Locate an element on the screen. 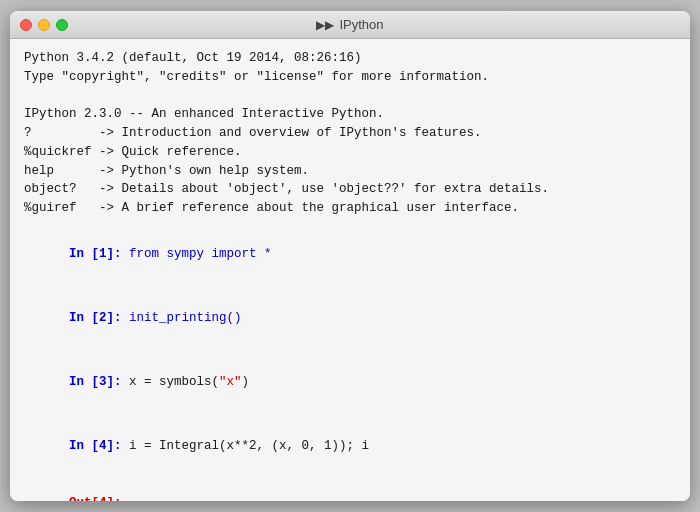 Image resolution: width=700 pixels, height=512 pixels. quickref-cmd: %quickref -> Quick reference. is located at coordinates (133, 152).